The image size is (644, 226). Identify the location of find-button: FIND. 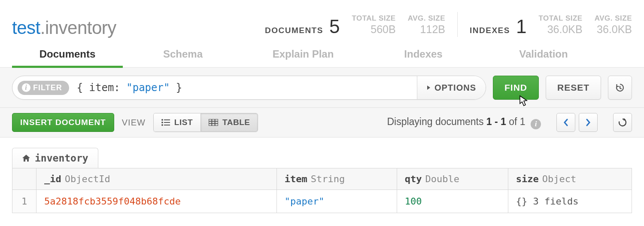
(516, 88).